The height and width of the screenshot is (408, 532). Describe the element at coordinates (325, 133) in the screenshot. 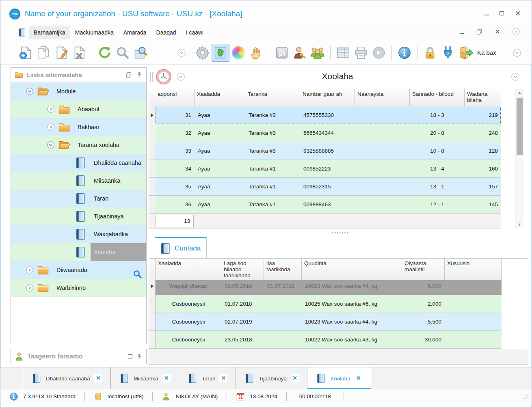

I see `table-row: 32 Ayaa Taranka #3 5665434344 20 - 8 248` at that location.